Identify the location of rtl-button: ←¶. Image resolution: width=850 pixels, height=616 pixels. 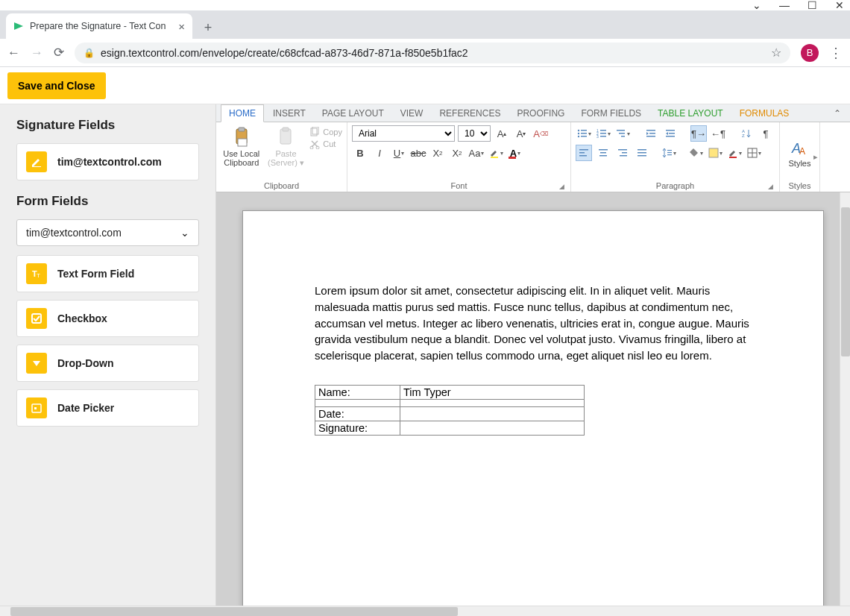
(718, 133).